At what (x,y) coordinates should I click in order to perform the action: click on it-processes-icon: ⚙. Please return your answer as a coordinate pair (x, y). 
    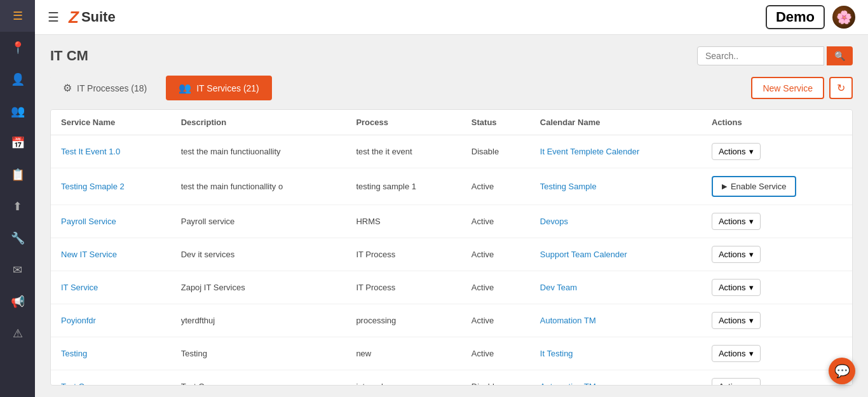
    Looking at the image, I should click on (67, 88).